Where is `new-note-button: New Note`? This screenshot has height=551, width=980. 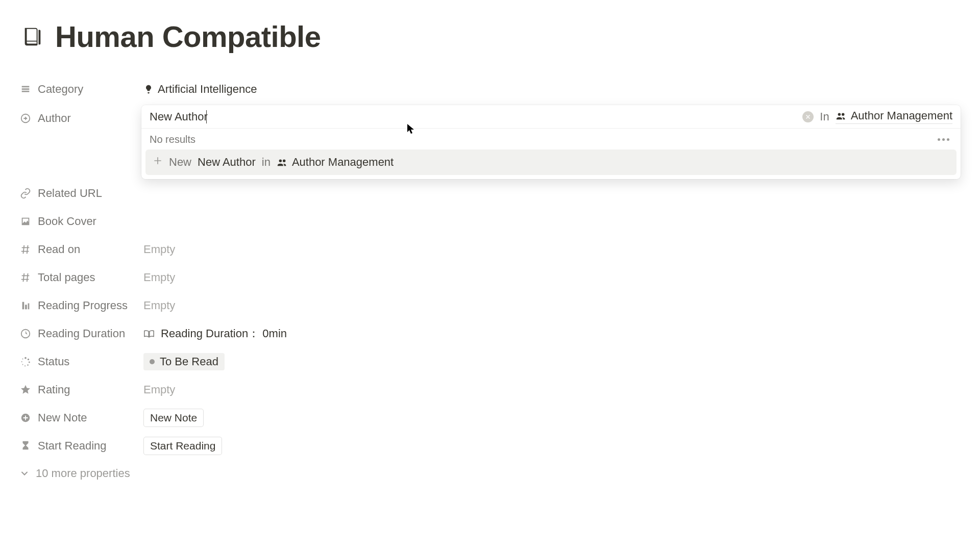 new-note-button: New Note is located at coordinates (174, 418).